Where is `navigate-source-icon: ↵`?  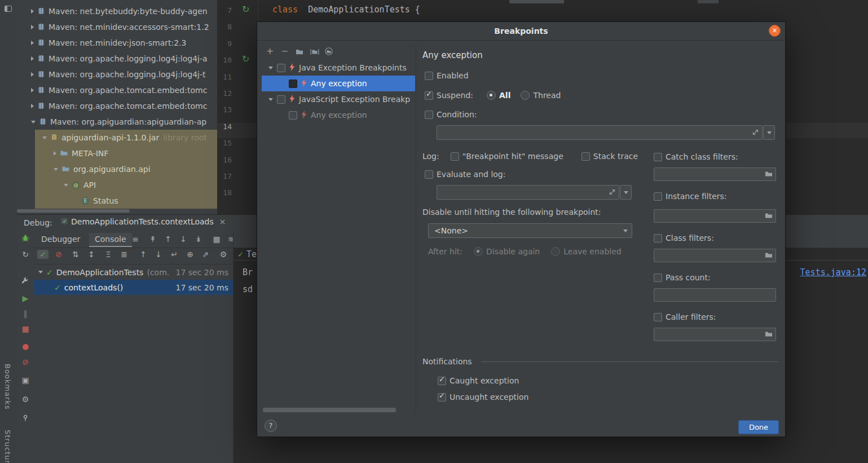
navigate-source-icon: ↵ is located at coordinates (174, 254).